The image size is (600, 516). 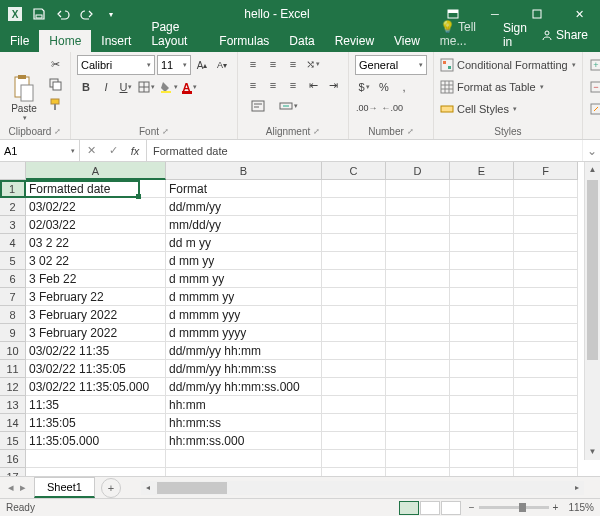 I want to click on cell: 02/03/22, so click(x=96, y=225).